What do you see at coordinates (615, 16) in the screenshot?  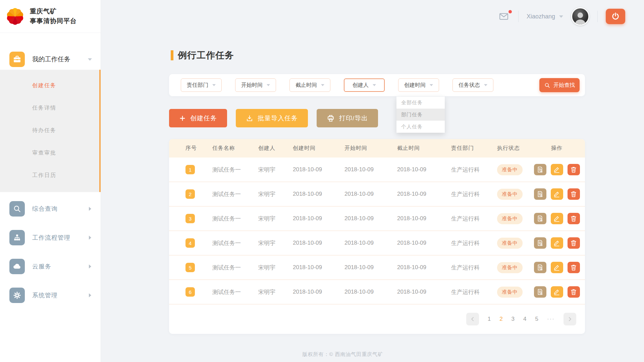 I see `logout-power-button` at bounding box center [615, 16].